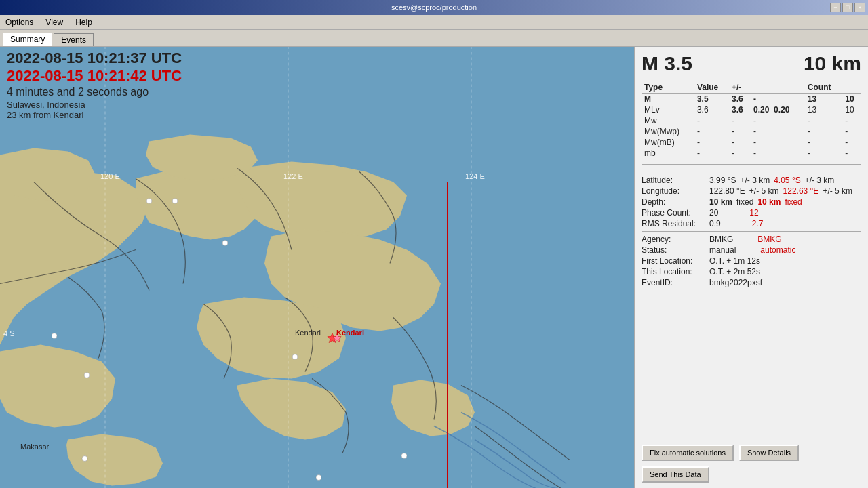 This screenshot has height=488, width=868. Describe the element at coordinates (675, 283) in the screenshot. I see `eventid-label: EventID:` at that location.